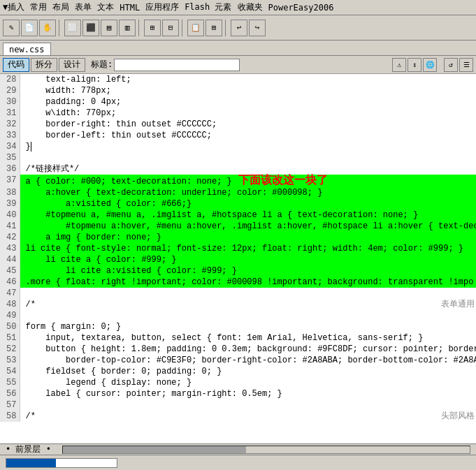  Describe the element at coordinates (10, 282) in the screenshot. I see `line-number: 46` at that location.